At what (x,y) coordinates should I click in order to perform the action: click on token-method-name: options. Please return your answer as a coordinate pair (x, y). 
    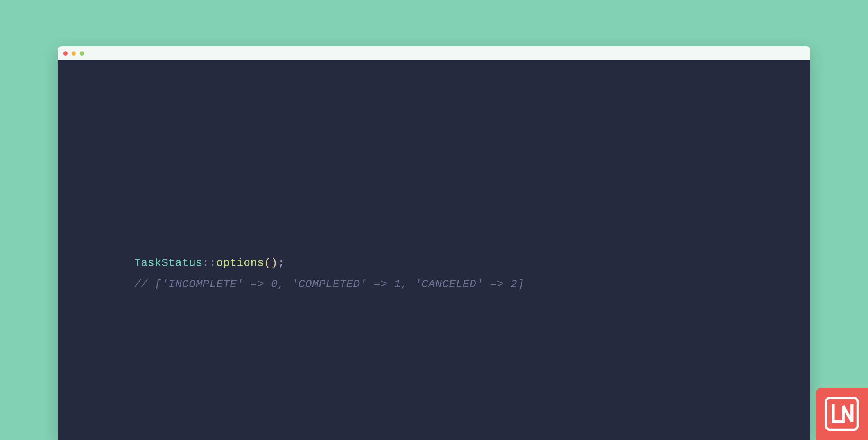
    Looking at the image, I should click on (240, 263).